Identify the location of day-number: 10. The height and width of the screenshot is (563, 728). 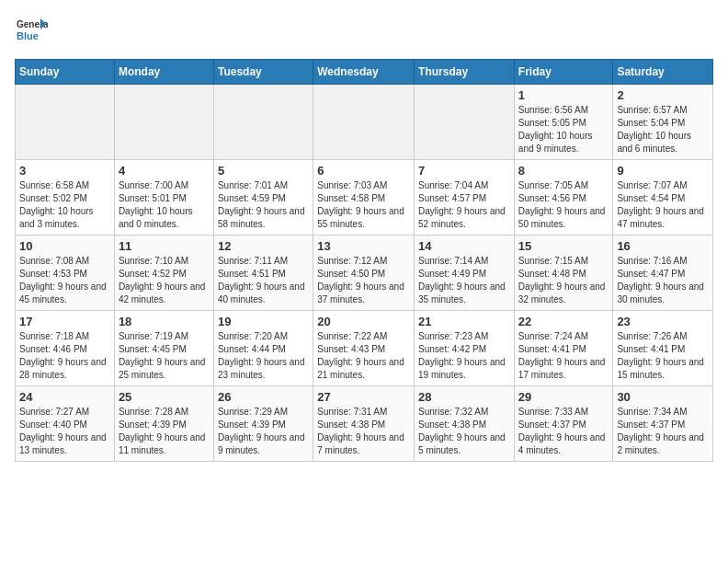
(64, 247).